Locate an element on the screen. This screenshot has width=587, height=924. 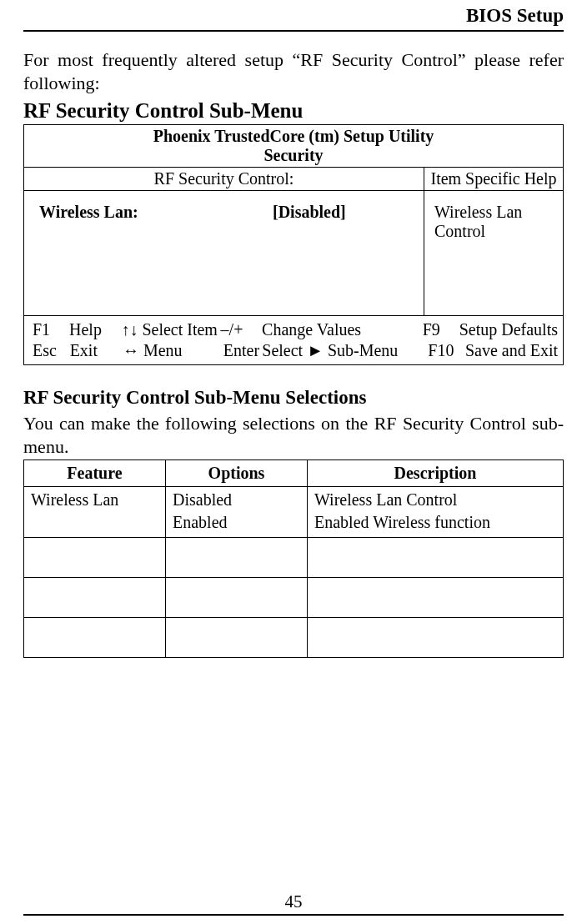
key-minusplus: –/+ is located at coordinates (242, 330).